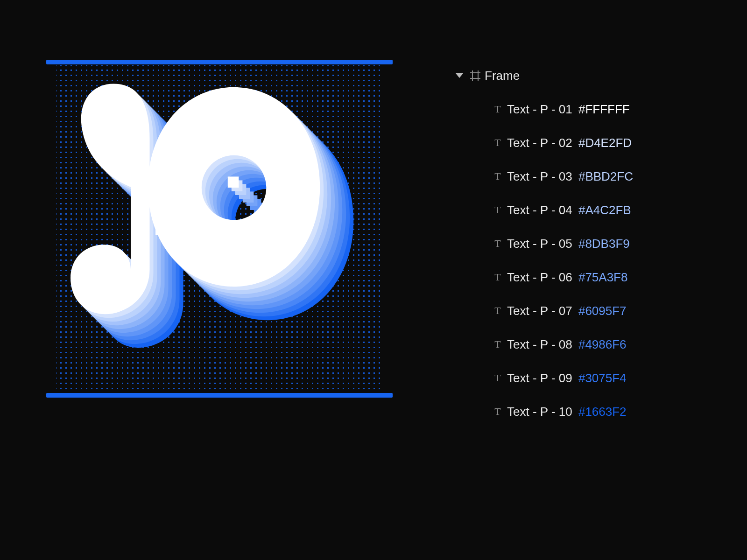 The image size is (747, 560). Describe the element at coordinates (584, 143) in the screenshot. I see `layer-row-text-02: TText - P - 02 #D4E2FD` at that location.